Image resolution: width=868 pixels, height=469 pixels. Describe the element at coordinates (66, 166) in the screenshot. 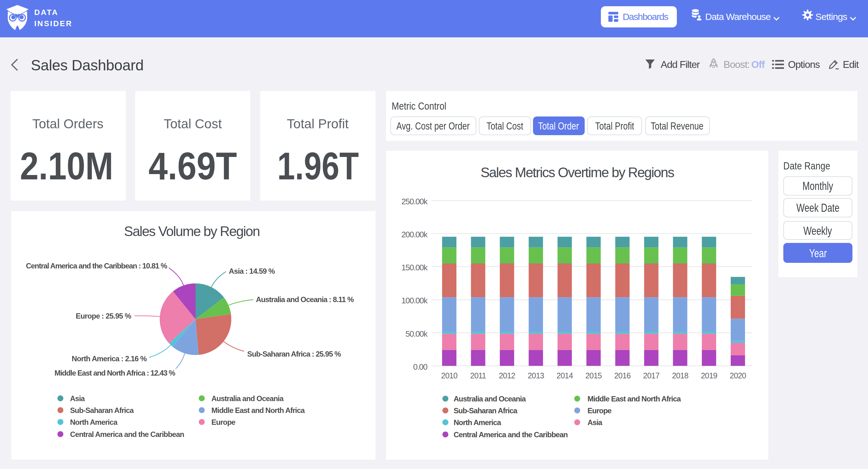

I see `svg-text: 2.10M` at that location.